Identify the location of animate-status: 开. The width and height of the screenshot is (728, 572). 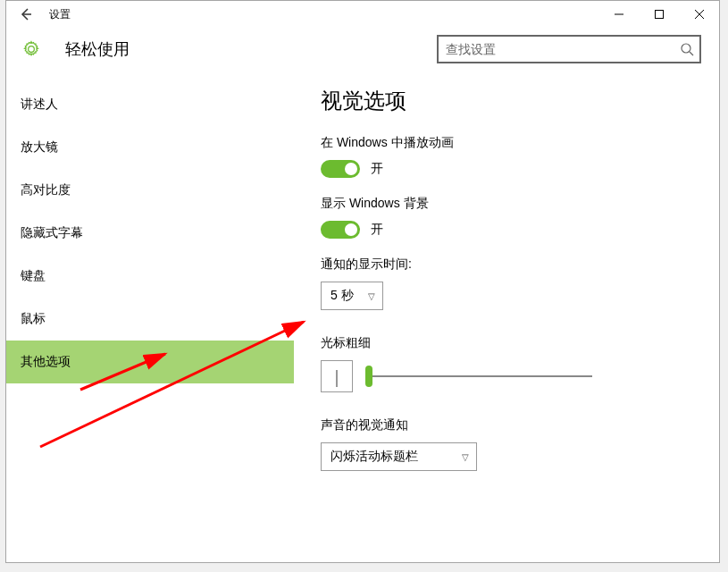
(377, 169).